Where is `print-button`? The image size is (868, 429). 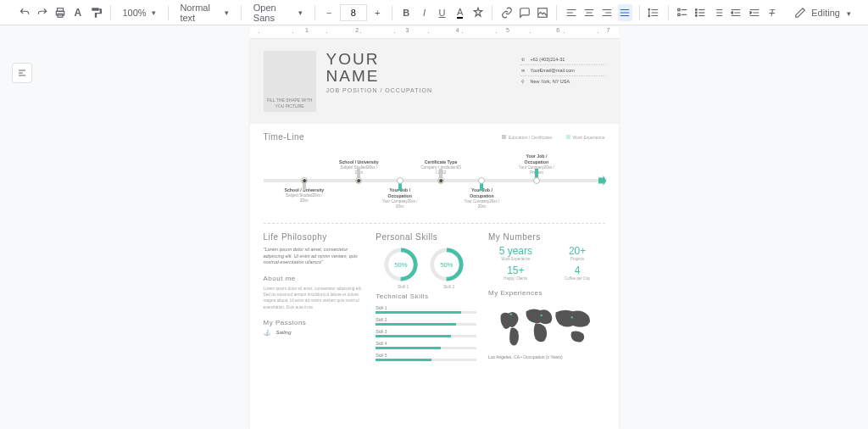
print-button is located at coordinates (59, 13).